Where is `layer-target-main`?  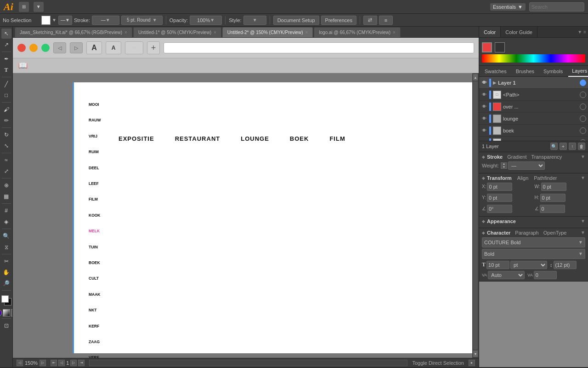
layer-target-main is located at coordinates (583, 83).